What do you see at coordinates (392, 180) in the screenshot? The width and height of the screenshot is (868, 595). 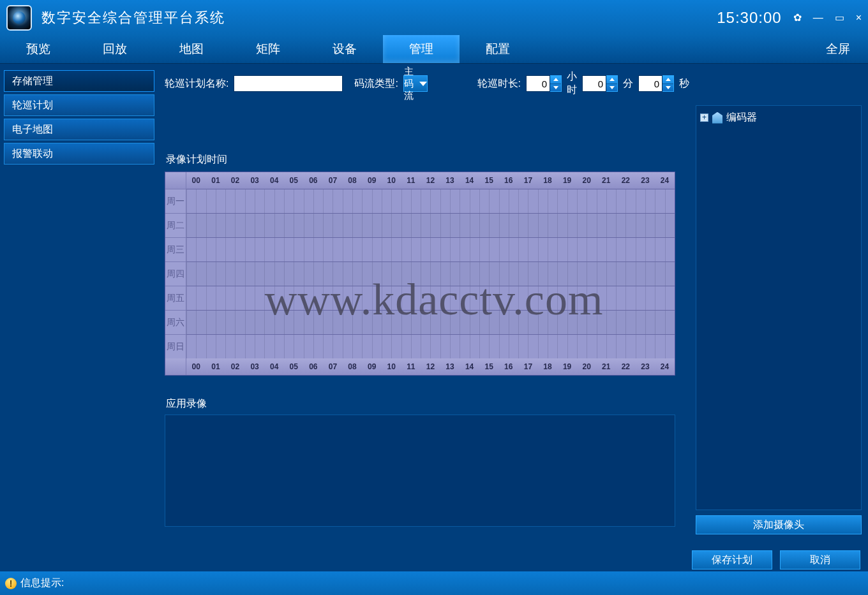 I see `hour-label: 10` at bounding box center [392, 180].